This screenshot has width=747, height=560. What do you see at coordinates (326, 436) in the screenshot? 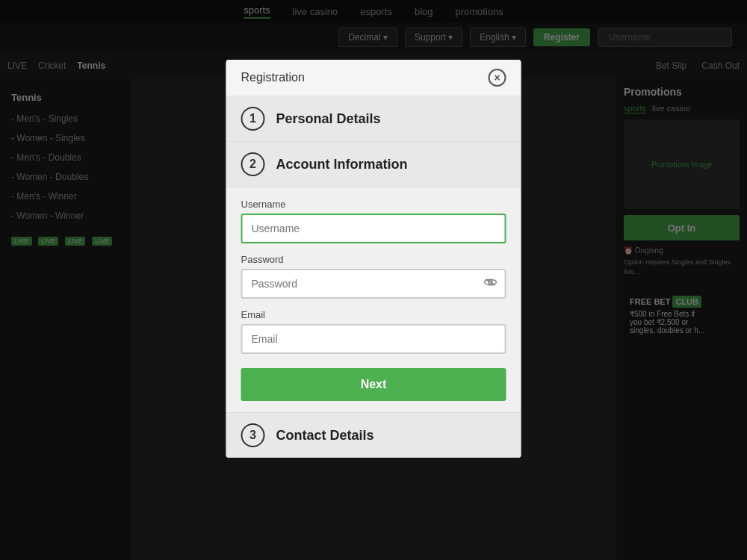
I see `step3-label: Contact Details` at bounding box center [326, 436].